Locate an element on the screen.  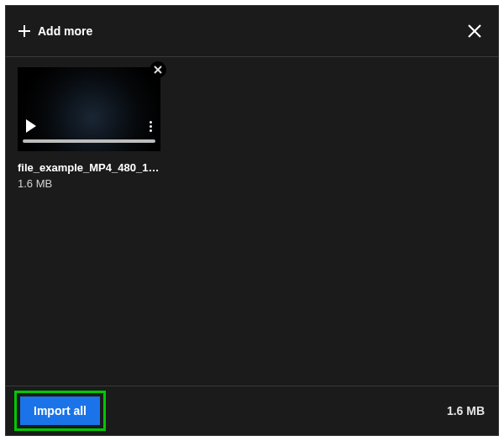
file-name-label: file_example_MP4_480_1… is located at coordinates (89, 168).